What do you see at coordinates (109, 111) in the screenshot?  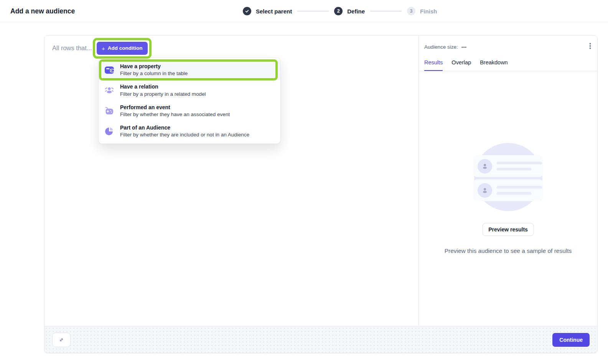 I see `event-icon` at bounding box center [109, 111].